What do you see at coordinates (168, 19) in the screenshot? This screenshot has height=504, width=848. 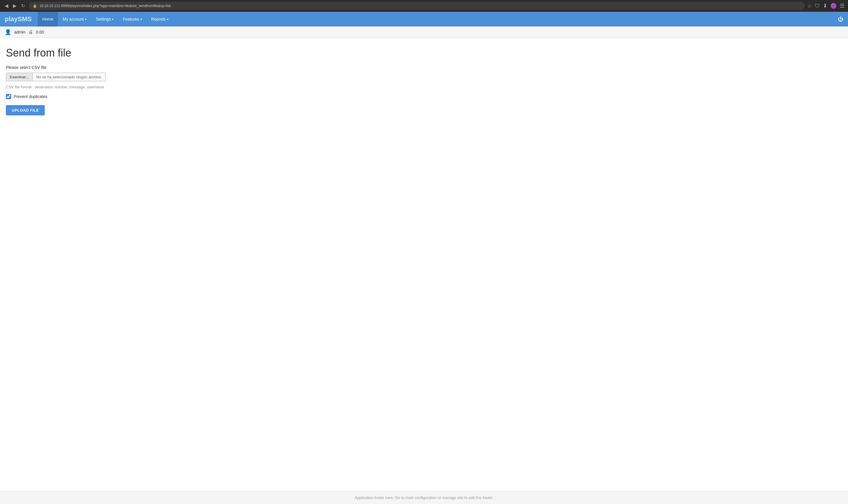 I see `nav-reports-chevron: ▾` at bounding box center [168, 19].